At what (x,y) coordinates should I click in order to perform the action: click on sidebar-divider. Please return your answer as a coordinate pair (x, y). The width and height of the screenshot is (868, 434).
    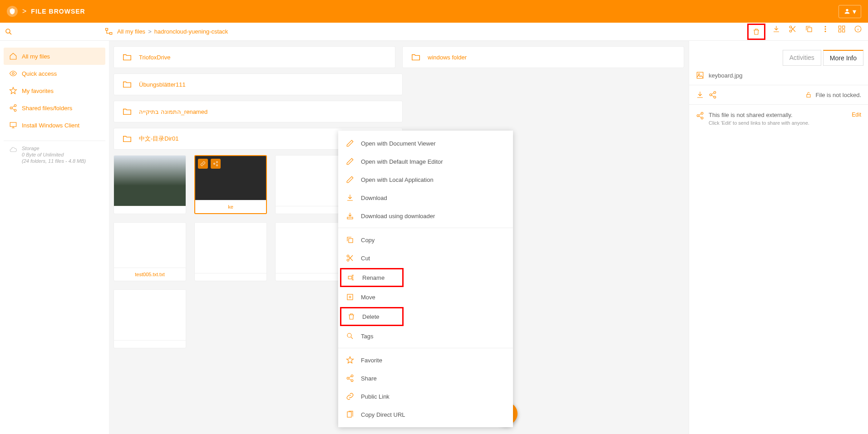
    Looking at the image, I should click on (54, 141).